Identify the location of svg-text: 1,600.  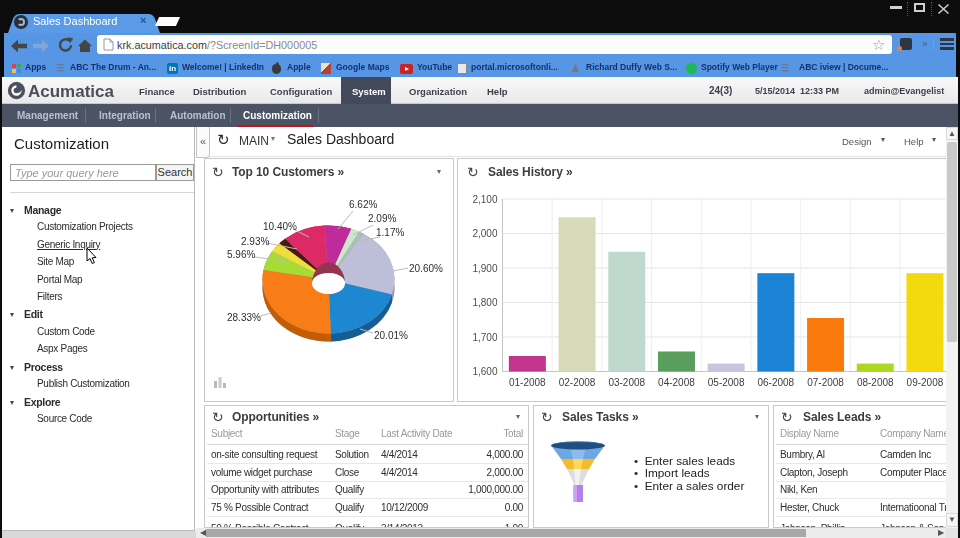
(484, 372).